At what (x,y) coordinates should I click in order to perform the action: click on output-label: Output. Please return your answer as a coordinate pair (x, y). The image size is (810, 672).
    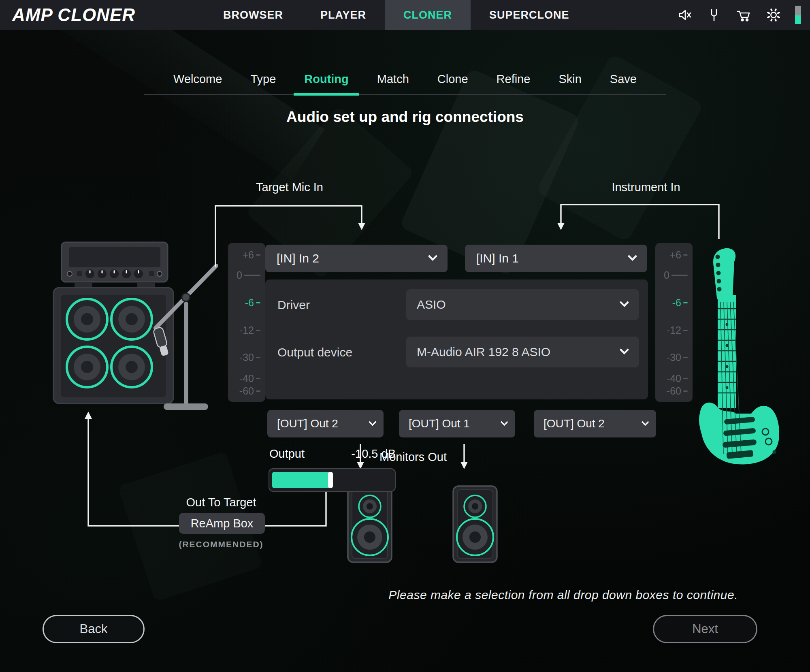
    Looking at the image, I should click on (287, 454).